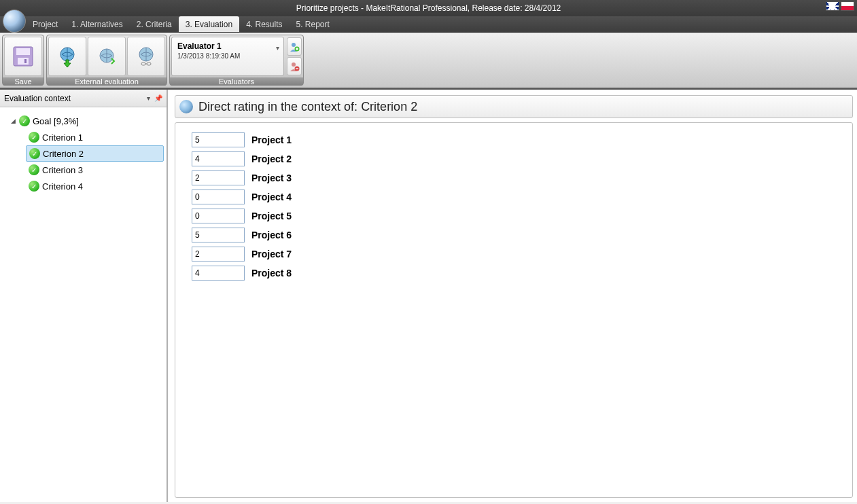  I want to click on upload-eval-button, so click(107, 56).